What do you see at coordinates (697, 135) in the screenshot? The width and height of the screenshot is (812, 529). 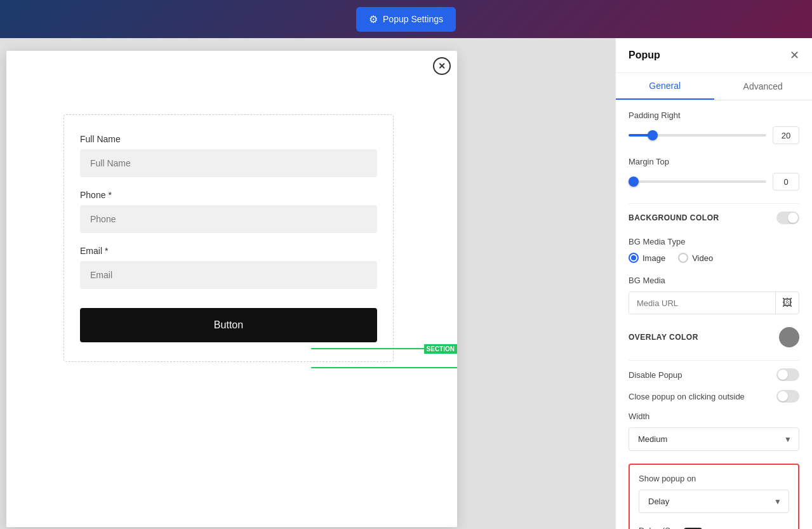 I see `padding-right-slider` at bounding box center [697, 135].